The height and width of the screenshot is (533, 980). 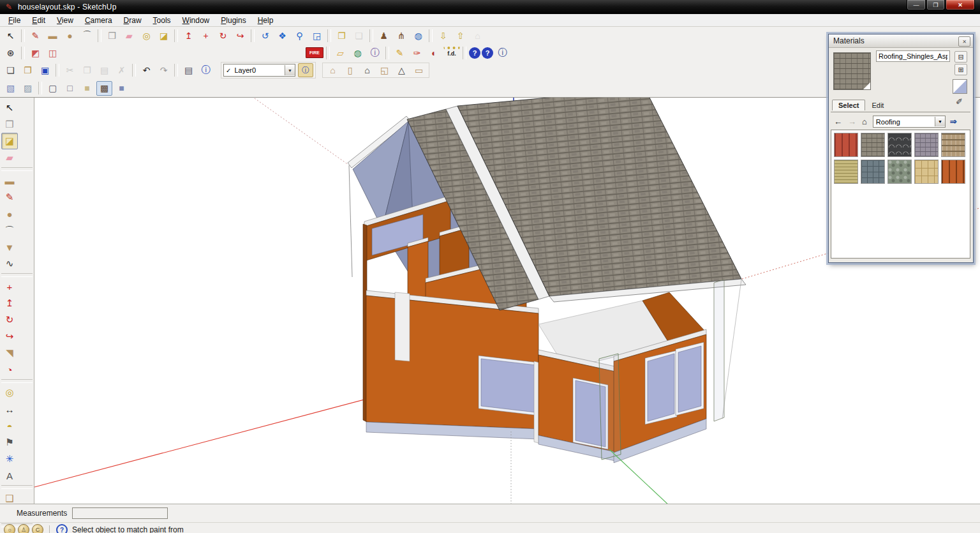 What do you see at coordinates (87, 88) in the screenshot?
I see `shaded-style-button: ■` at bounding box center [87, 88].